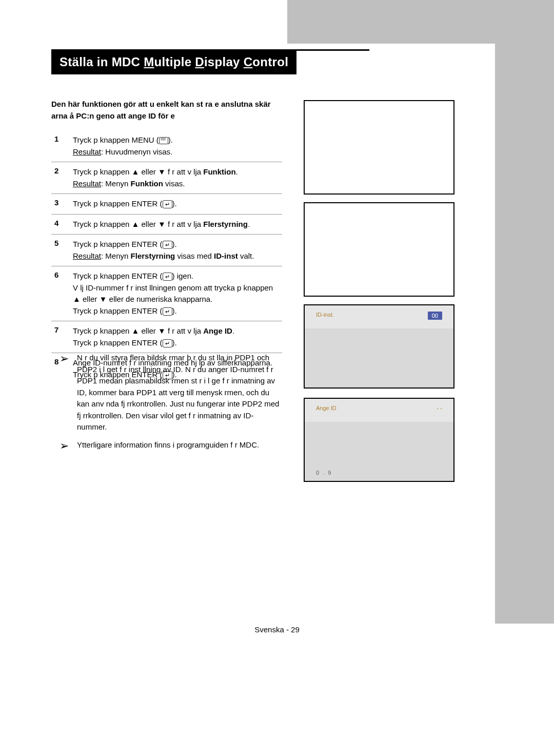  Describe the element at coordinates (62, 294) in the screenshot. I see `step-num: 6` at that location.